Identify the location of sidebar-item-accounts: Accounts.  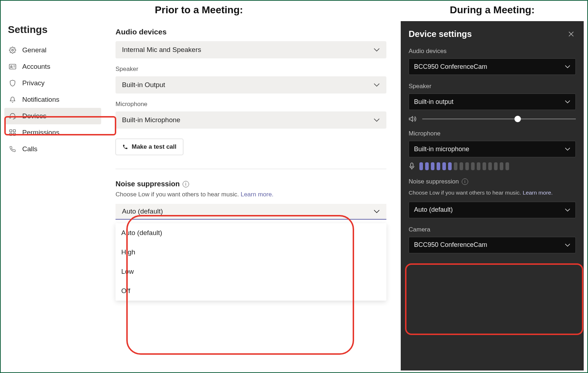
(53, 67).